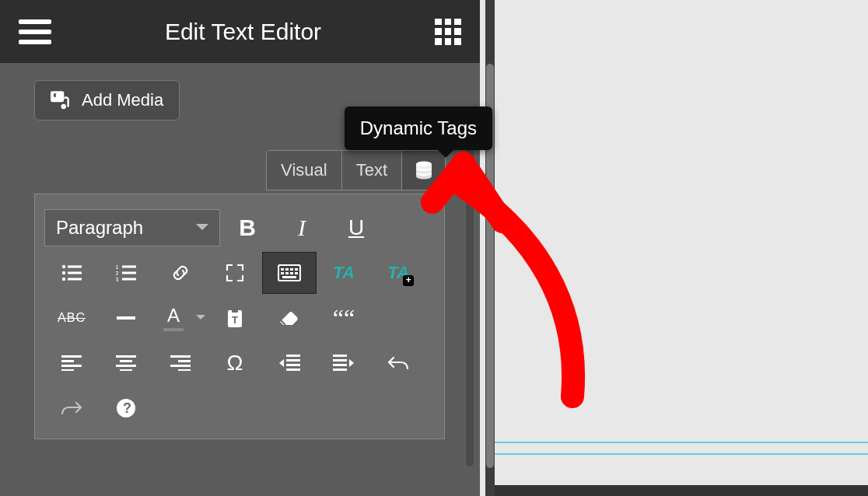 This screenshot has width=868, height=496. Describe the element at coordinates (180, 273) in the screenshot. I see `link-icon` at that location.